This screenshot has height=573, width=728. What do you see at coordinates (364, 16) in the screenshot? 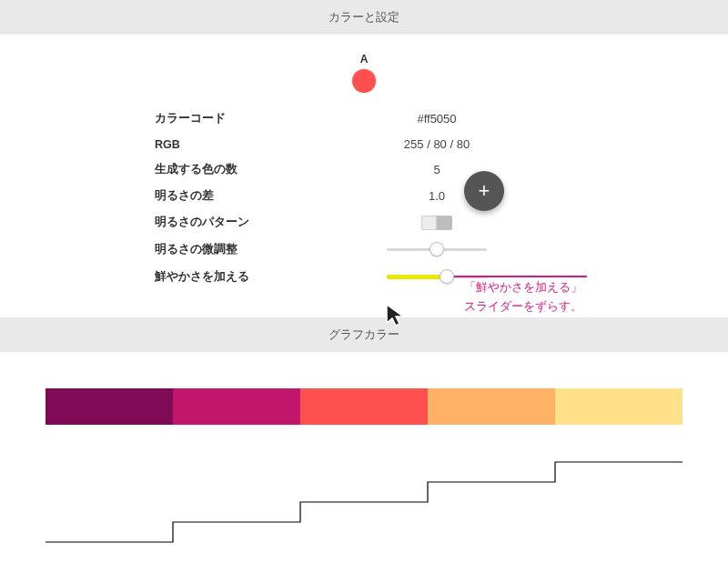
I see `section-header-settings-label: カラーと設定` at bounding box center [364, 16].